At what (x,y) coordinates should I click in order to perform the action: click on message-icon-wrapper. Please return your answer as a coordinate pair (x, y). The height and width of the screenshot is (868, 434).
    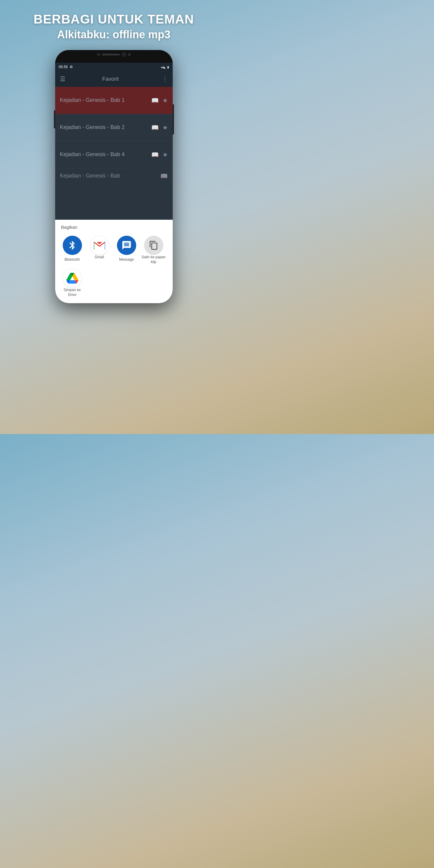
    Looking at the image, I should click on (127, 245).